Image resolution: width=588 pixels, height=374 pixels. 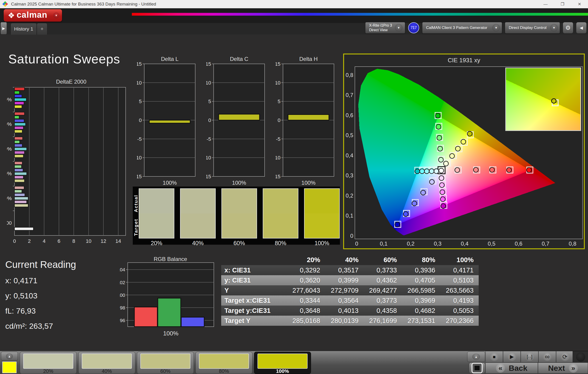 I want to click on minimize-button: —, so click(x=546, y=4).